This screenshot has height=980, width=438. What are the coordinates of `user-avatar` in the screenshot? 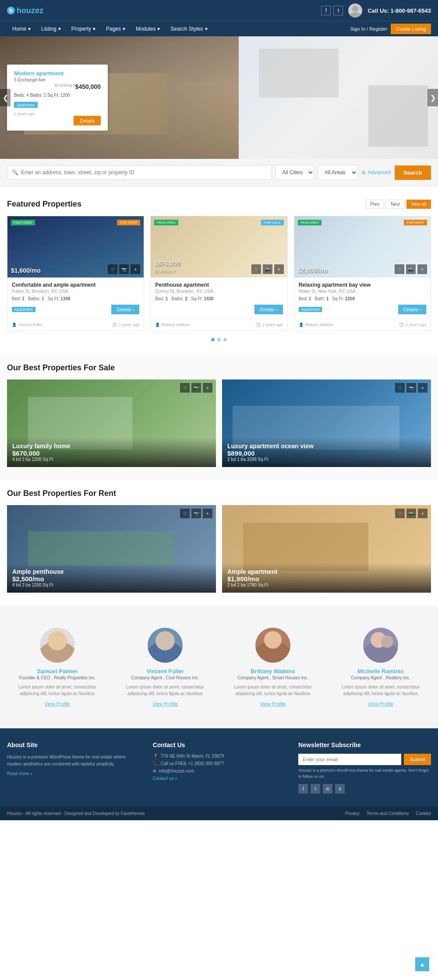 It's located at (355, 11).